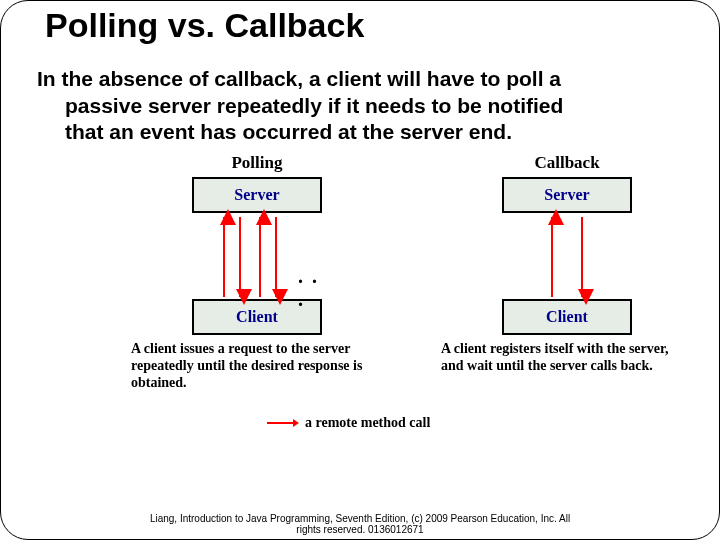  What do you see at coordinates (368, 423) in the screenshot?
I see `legend-text: a remote method call` at bounding box center [368, 423].